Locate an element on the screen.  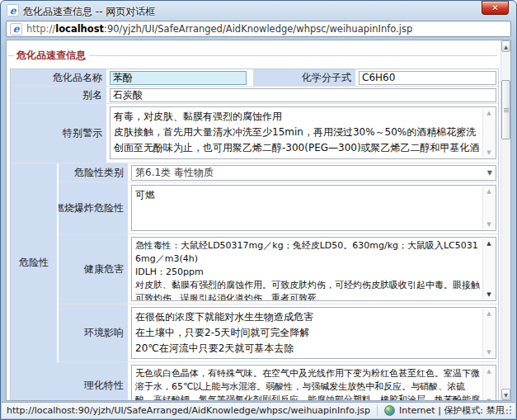
fire-textarea: 可燃 ▲▼ is located at coordinates (313, 208).